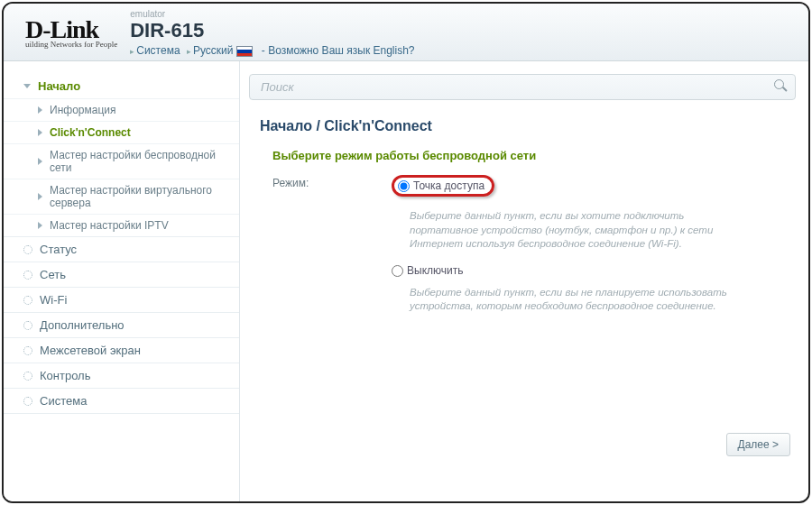 The width and height of the screenshot is (812, 505). Describe the element at coordinates (528, 126) in the screenshot. I see `breadcrumb: Начало / Click'n'Connect` at that location.